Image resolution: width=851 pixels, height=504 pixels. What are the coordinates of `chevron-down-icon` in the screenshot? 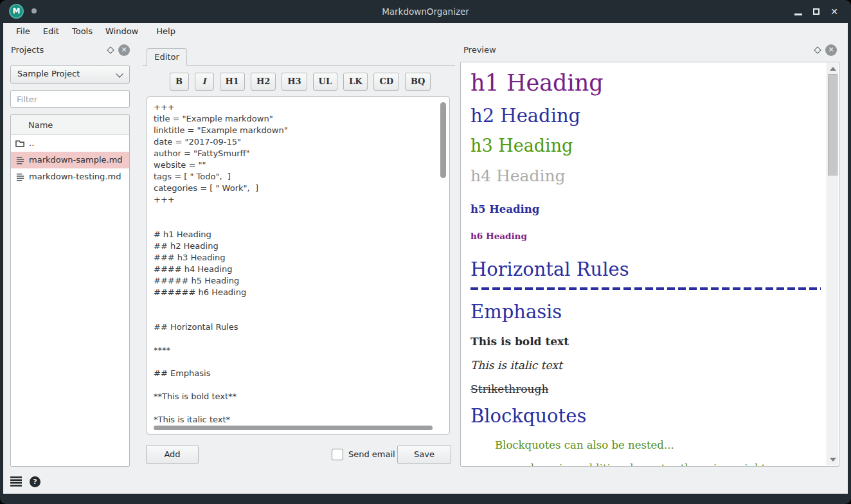 It's located at (120, 73).